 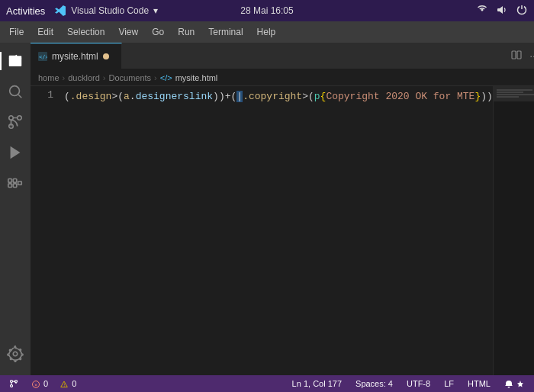 I want to click on tab-filename: mysite.html, so click(x=75, y=56).